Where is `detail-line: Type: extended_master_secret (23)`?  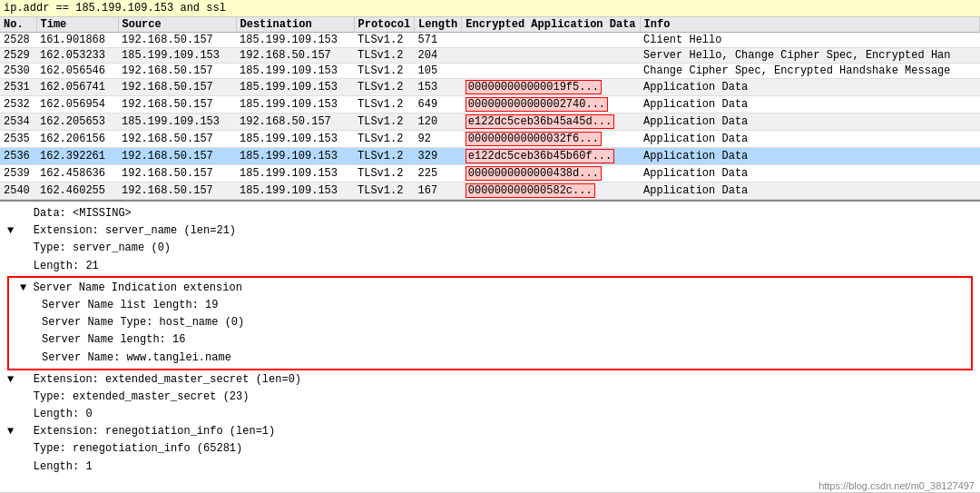
detail-line: Type: extended_master_secret (23) is located at coordinates (490, 398).